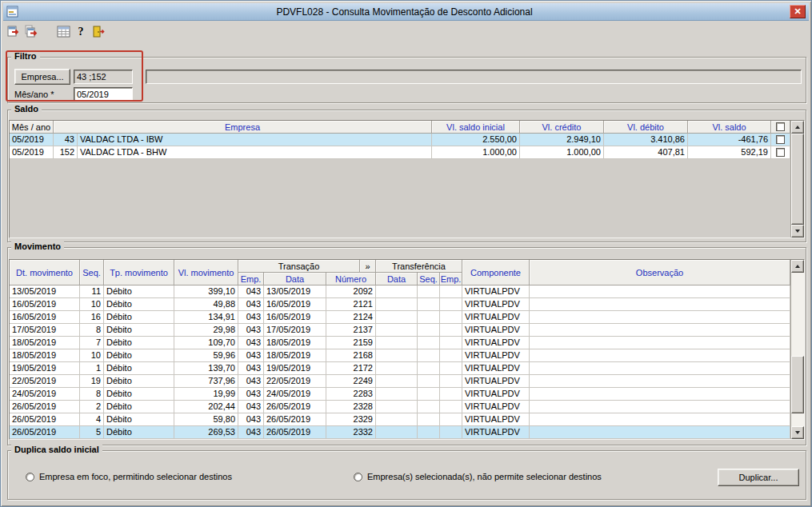 The width and height of the screenshot is (812, 507). What do you see at coordinates (103, 94) in the screenshot?
I see `mes-ano-input: 05/2019` at bounding box center [103, 94].